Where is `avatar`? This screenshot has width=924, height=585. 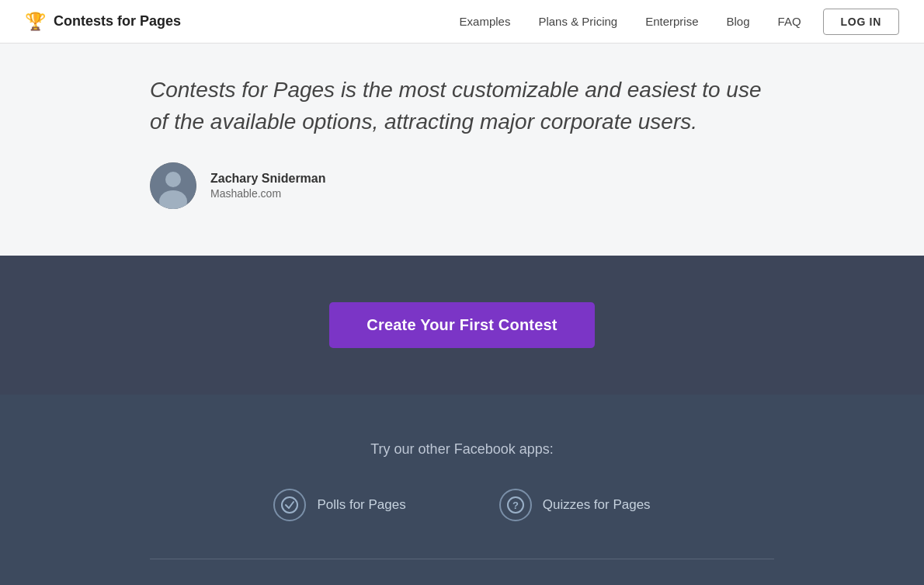
avatar is located at coordinates (173, 186).